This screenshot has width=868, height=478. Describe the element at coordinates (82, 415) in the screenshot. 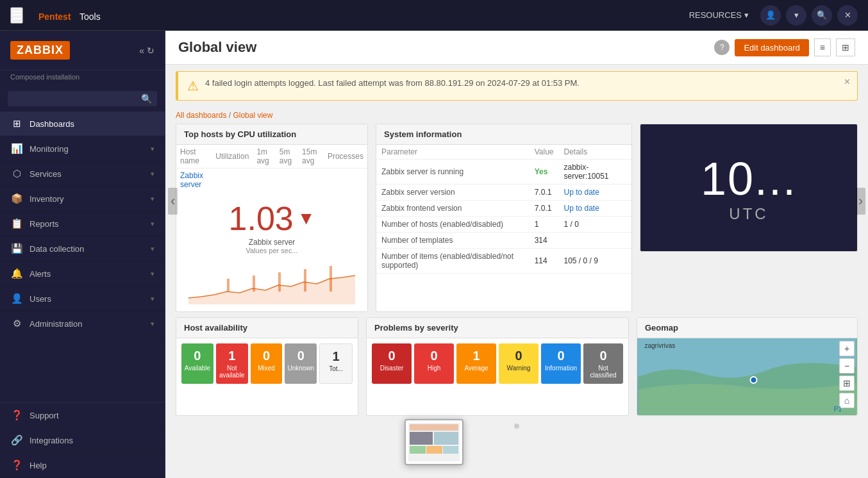

I see `sidebar-item-support: ❓ Support` at that location.